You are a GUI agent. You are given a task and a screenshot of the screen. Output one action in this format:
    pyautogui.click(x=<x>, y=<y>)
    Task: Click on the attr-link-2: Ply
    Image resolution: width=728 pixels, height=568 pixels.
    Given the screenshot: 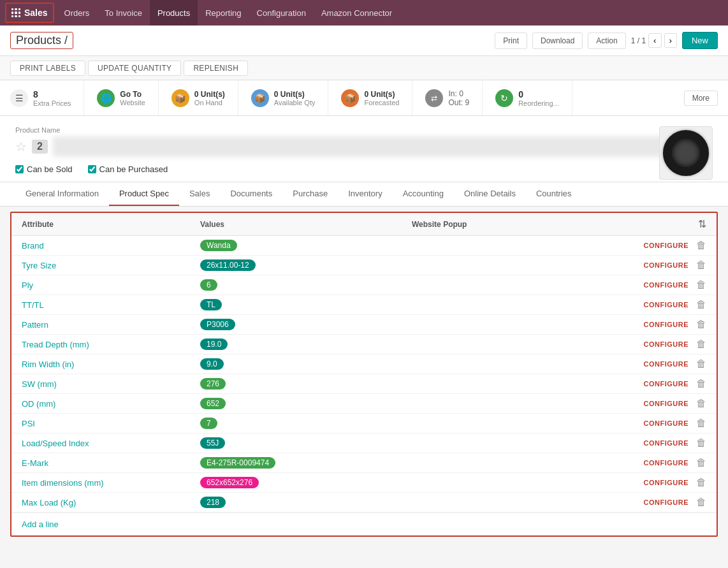 What is the action you would take?
    pyautogui.click(x=111, y=286)
    